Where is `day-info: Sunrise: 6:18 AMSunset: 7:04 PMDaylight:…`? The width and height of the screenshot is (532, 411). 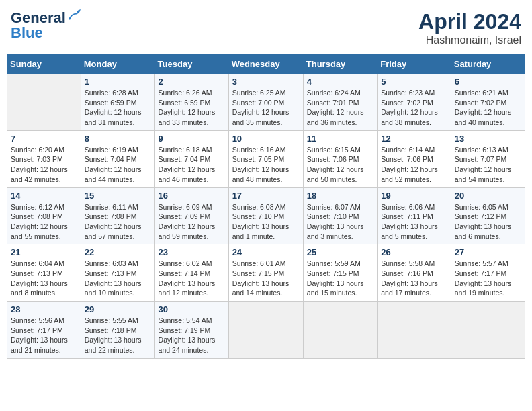 day-info: Sunrise: 6:18 AMSunset: 7:04 PMDaylight:… is located at coordinates (192, 165).